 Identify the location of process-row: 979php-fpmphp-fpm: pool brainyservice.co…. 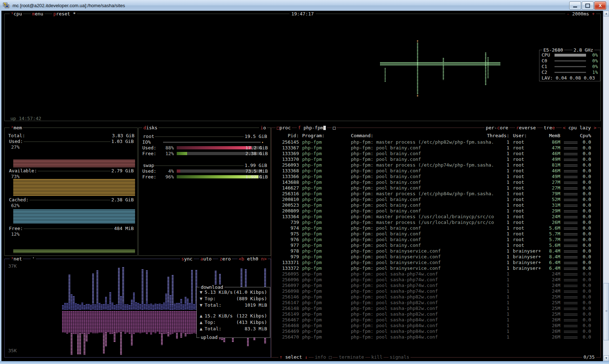
(436, 257).